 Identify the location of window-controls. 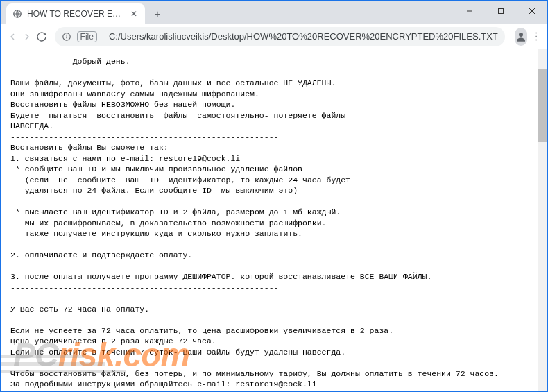
(501, 12).